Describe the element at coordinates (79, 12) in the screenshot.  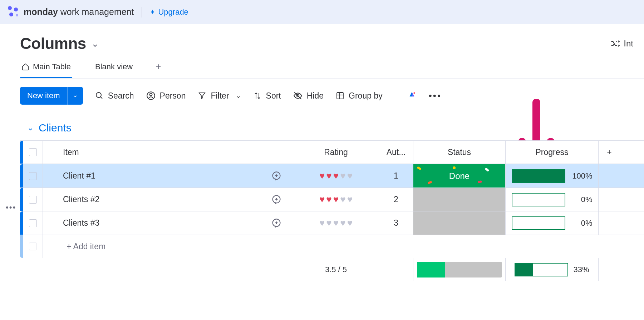
I see `brand-text: monday work management` at that location.